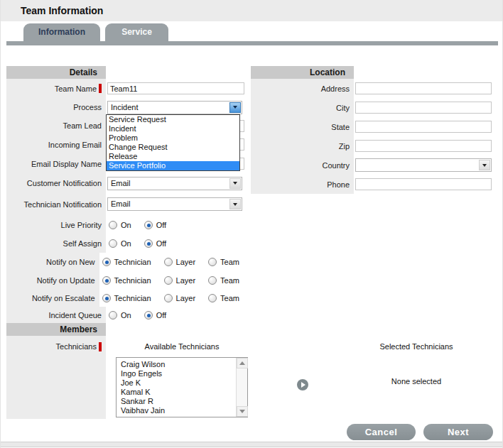 Image resolution: width=503 pixels, height=448 pixels. I want to click on process-label: Process, so click(56, 107).